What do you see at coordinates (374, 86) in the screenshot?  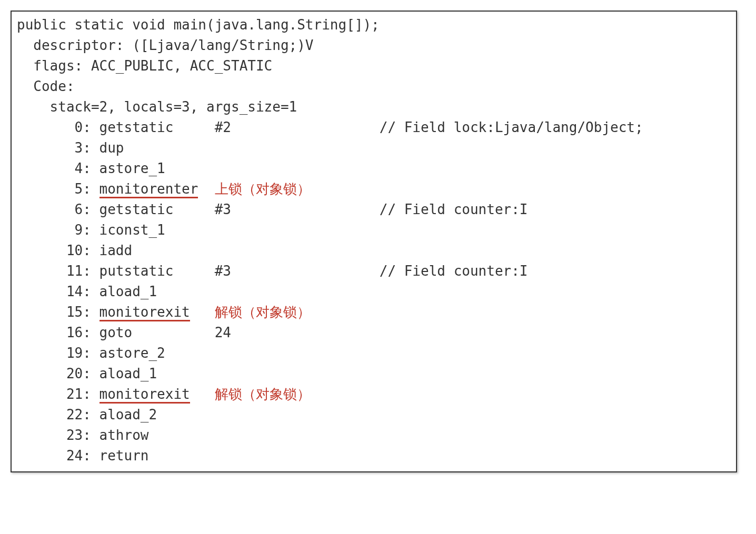 I see `code-label: Code:` at bounding box center [374, 86].